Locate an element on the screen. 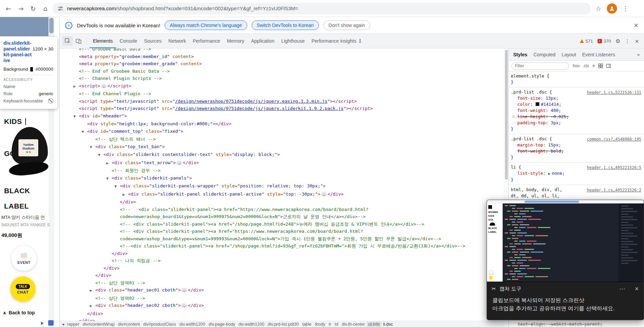 The width and height of the screenshot is (644, 327). code-line: <!-- End of Groobee Basic Data --> is located at coordinates (282, 71).